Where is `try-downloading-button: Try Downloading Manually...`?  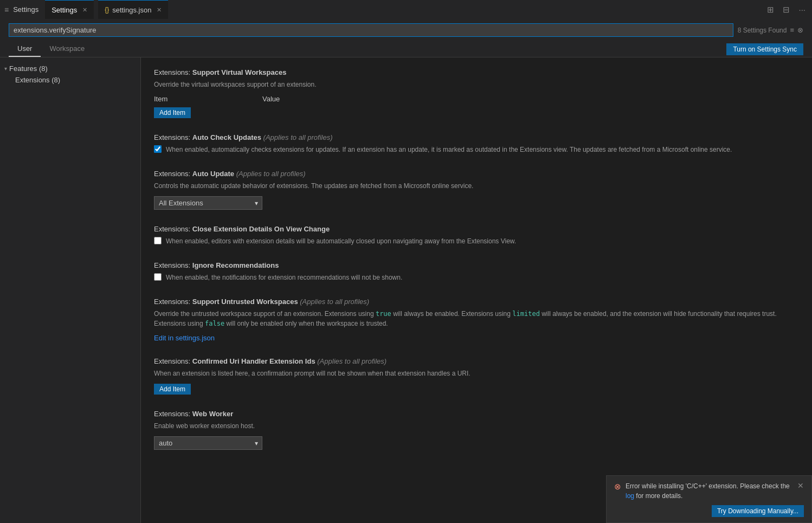
try-downloading-button: Try Downloading Manually... is located at coordinates (758, 511).